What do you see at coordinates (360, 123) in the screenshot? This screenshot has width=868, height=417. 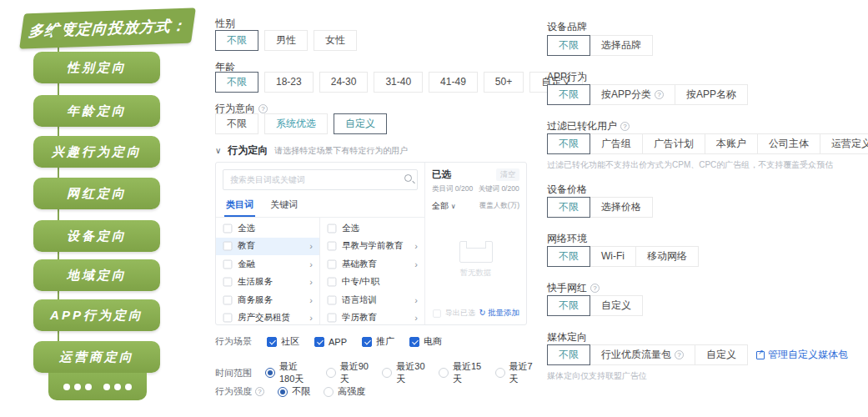 I see `intent-option-custom: 自定义` at bounding box center [360, 123].